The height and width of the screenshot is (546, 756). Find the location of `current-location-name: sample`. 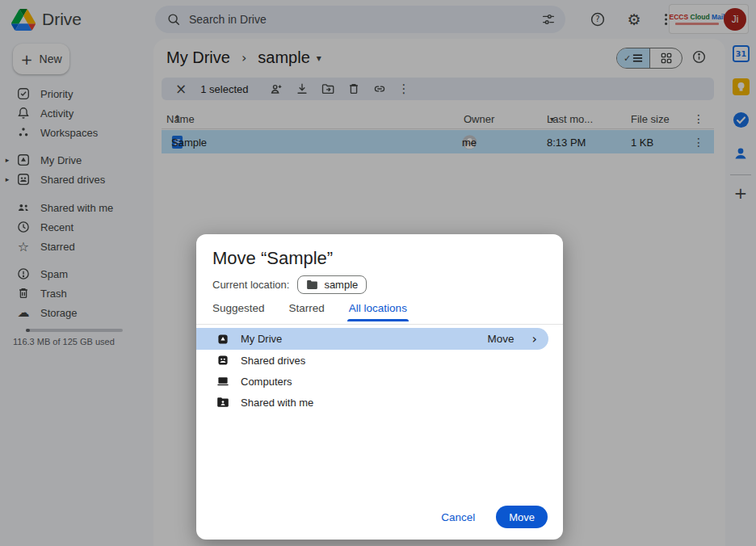

current-location-name: sample is located at coordinates (341, 284).